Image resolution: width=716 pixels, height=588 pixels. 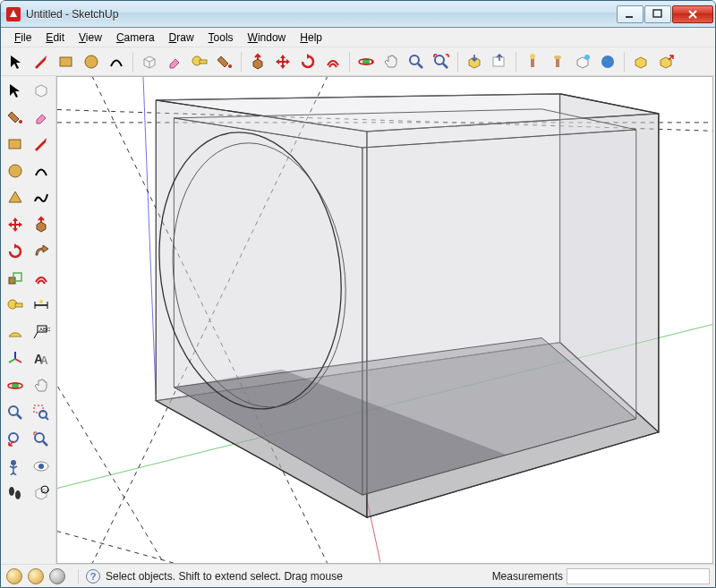 What do you see at coordinates (16, 62) in the screenshot?
I see `select-tool` at bounding box center [16, 62].